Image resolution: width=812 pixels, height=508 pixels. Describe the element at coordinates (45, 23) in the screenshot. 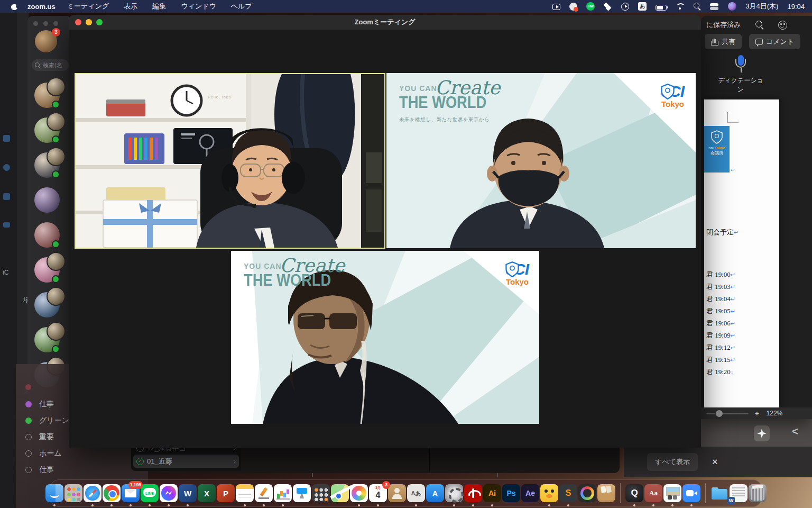

I see `inactive-traffic-lights` at that location.